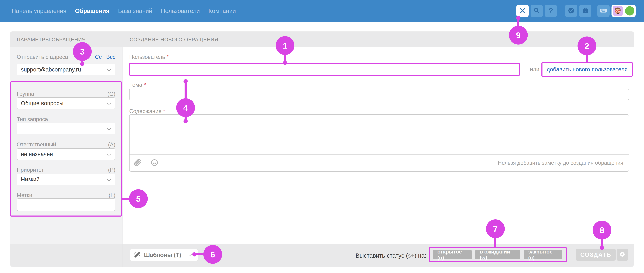 This screenshot has width=644, height=273. I want to click on subject-input, so click(379, 94).